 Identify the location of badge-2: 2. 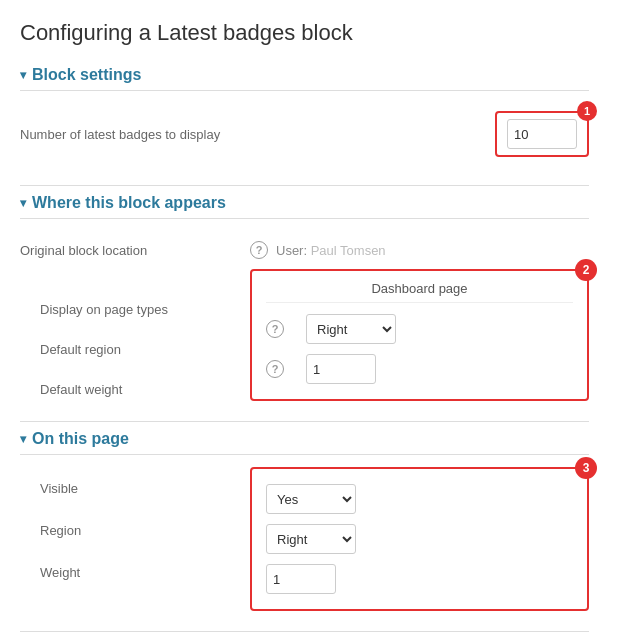
(586, 270).